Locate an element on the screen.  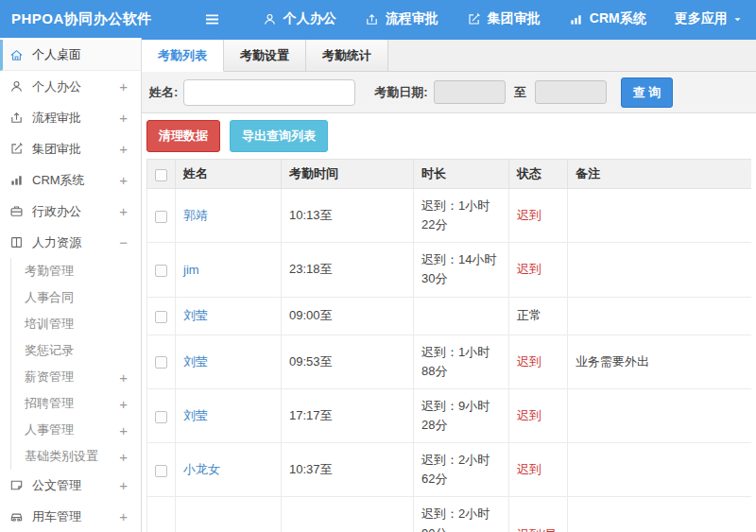
column-header: 备注 is located at coordinates (660, 174).